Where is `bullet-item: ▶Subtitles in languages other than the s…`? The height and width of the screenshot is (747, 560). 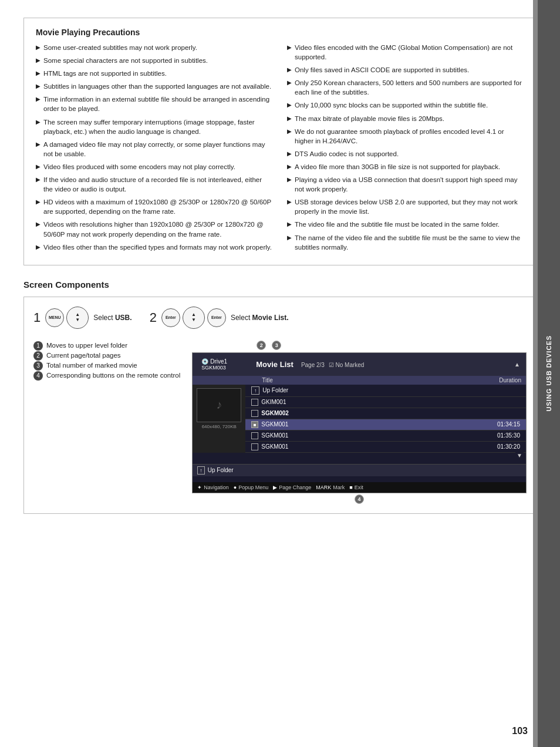 bullet-item: ▶Subtitles in languages other than the s… is located at coordinates (154, 86).